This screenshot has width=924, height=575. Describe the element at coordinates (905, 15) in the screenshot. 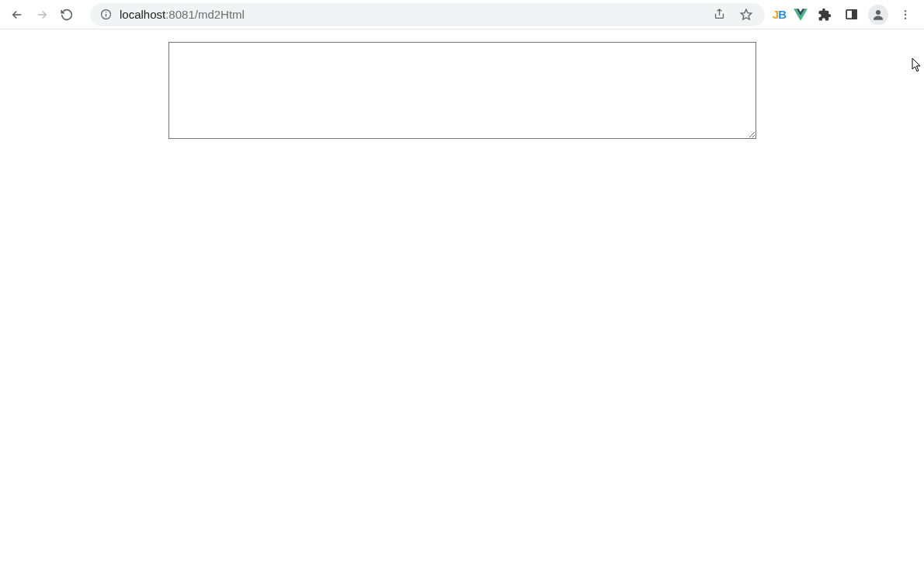

I see `kebab-icon` at that location.